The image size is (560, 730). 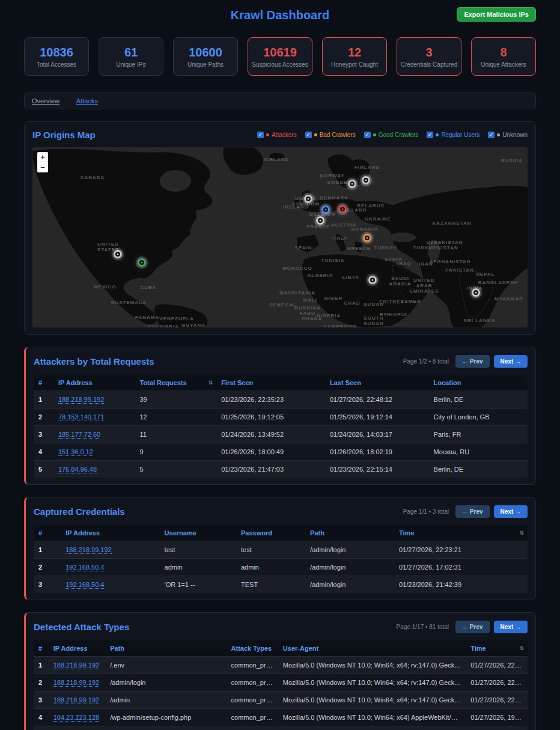 I want to click on legend-label: Regular Users, so click(x=460, y=135).